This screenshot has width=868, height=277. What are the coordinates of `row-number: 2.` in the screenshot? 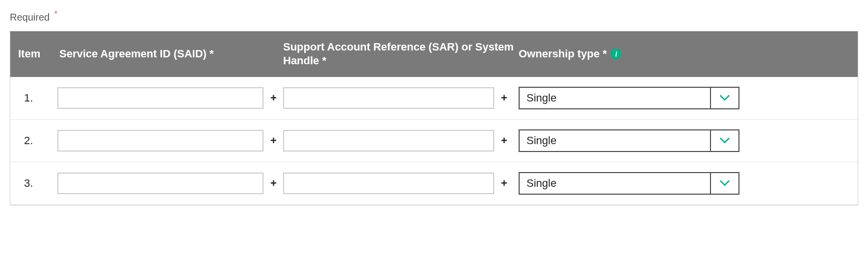 It's located at (38, 141).